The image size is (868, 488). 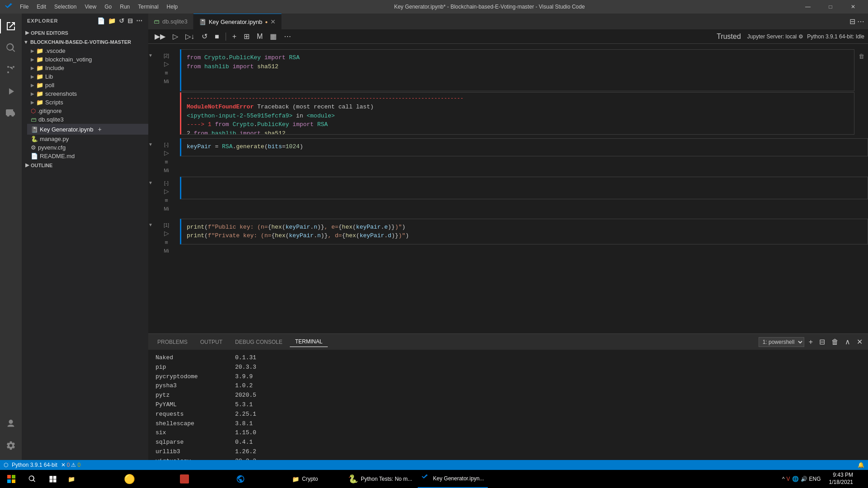 What do you see at coordinates (85, 165) in the screenshot?
I see `outline-section: ▶ Outline` at bounding box center [85, 165].